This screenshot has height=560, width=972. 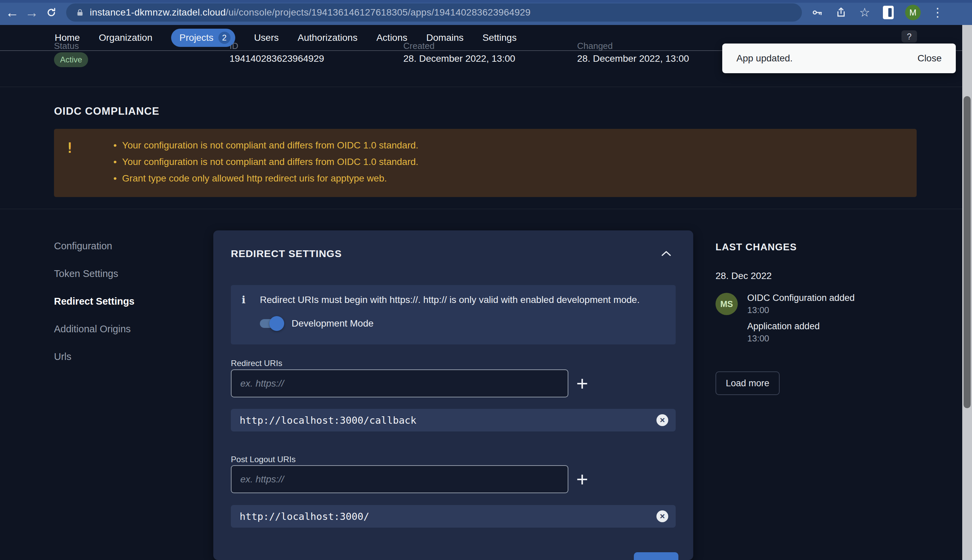 I want to click on page-scrollbar, so click(x=967, y=292).